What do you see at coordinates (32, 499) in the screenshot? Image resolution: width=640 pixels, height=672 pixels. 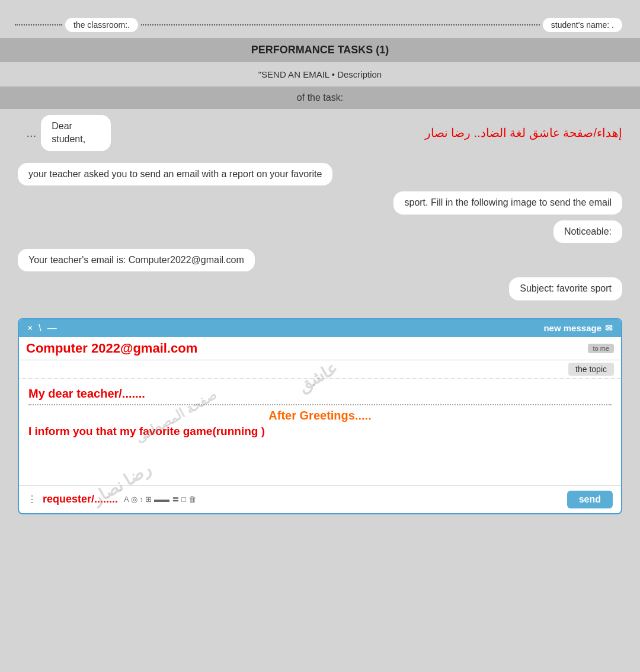 I see `three-dots-icon: ⋮` at bounding box center [32, 499].